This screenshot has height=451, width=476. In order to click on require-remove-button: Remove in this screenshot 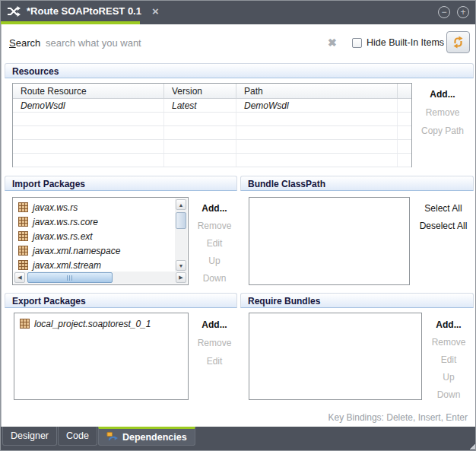, I will do `click(449, 342)`.